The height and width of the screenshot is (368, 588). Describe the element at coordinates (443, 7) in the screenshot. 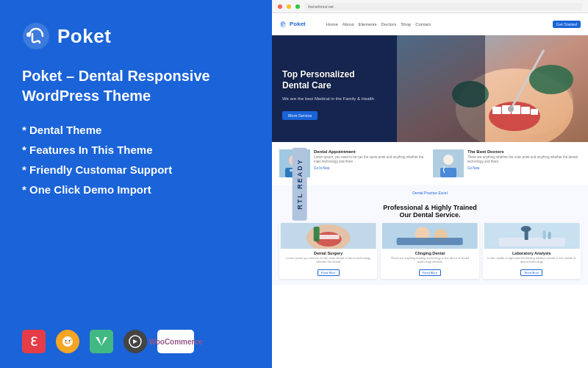

I see `address-bar: themeforest.net` at that location.